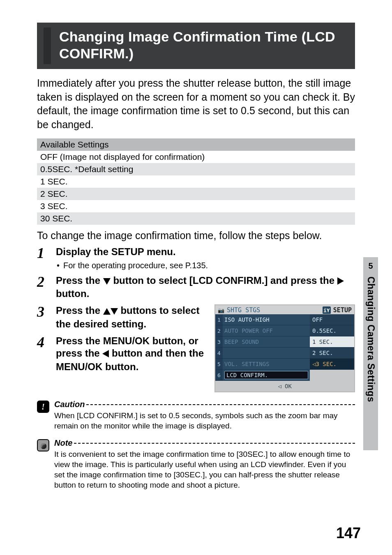 The height and width of the screenshot is (555, 392). I want to click on note-block: Note It is convenient to set the image c…, so click(196, 464).